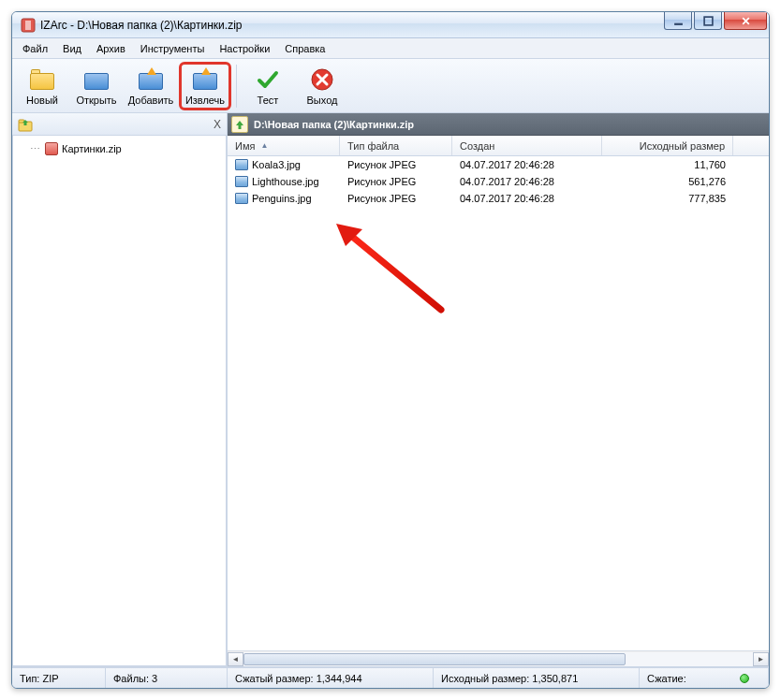  What do you see at coordinates (217, 124) in the screenshot?
I see `tree-close-button: X` at bounding box center [217, 124].